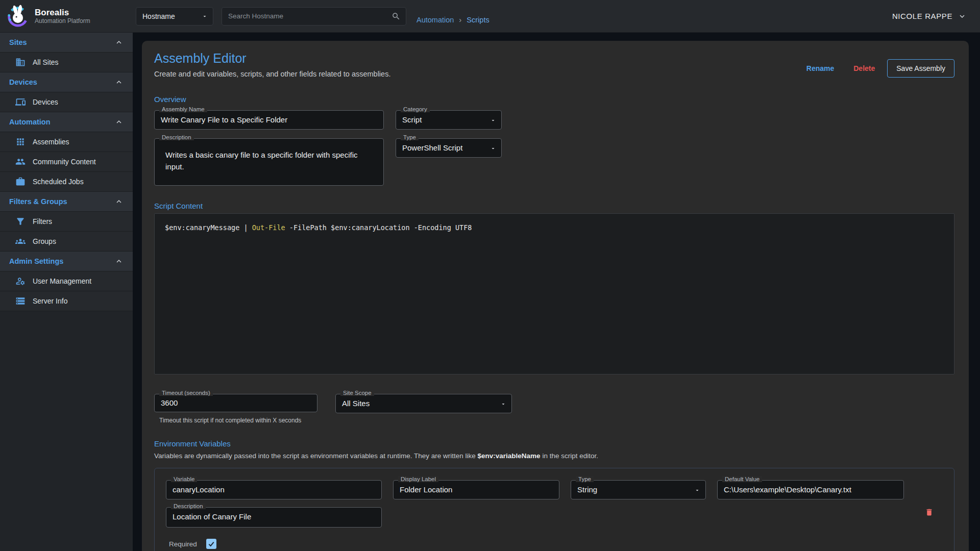 This screenshot has height=551, width=980. What do you see at coordinates (962, 16) in the screenshot?
I see `chevron-down-icon` at bounding box center [962, 16].